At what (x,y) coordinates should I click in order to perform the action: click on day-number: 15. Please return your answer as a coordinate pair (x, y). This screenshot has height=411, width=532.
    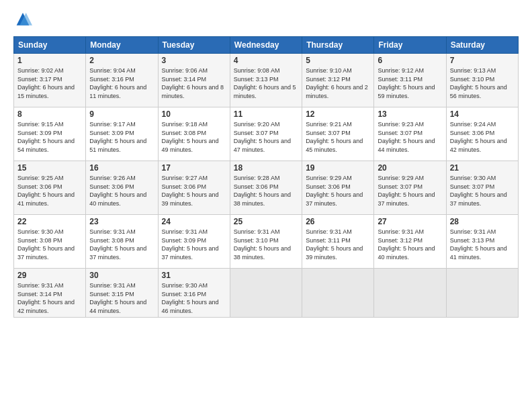
    Looking at the image, I should click on (50, 168).